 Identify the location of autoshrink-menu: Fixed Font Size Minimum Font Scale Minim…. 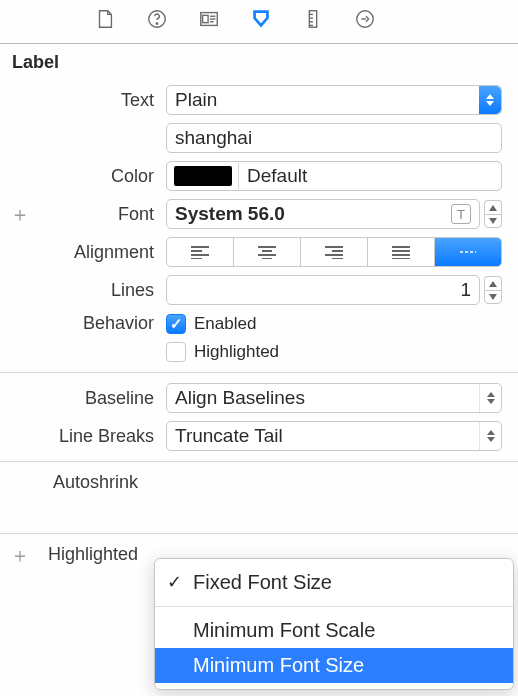
(334, 624).